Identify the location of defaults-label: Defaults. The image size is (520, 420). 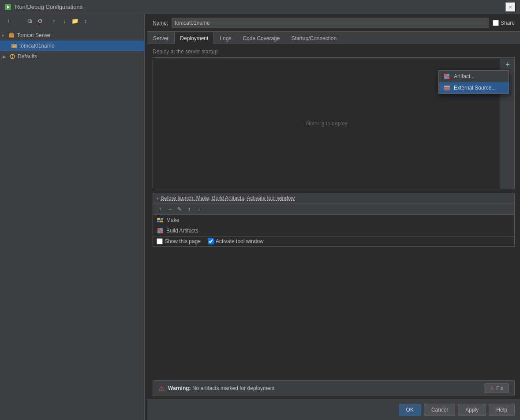
(27, 56).